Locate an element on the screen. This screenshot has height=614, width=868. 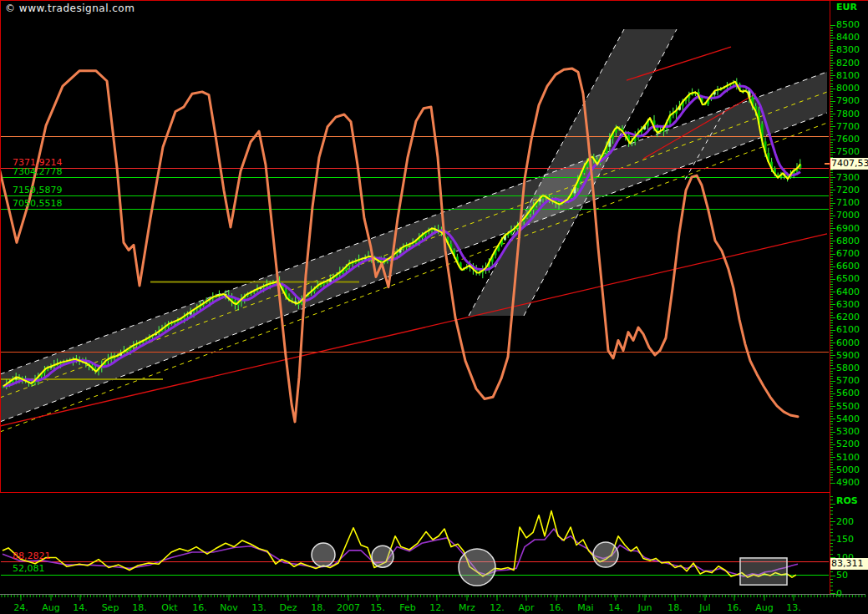
date-axis-separator is located at coordinates (433, 595).